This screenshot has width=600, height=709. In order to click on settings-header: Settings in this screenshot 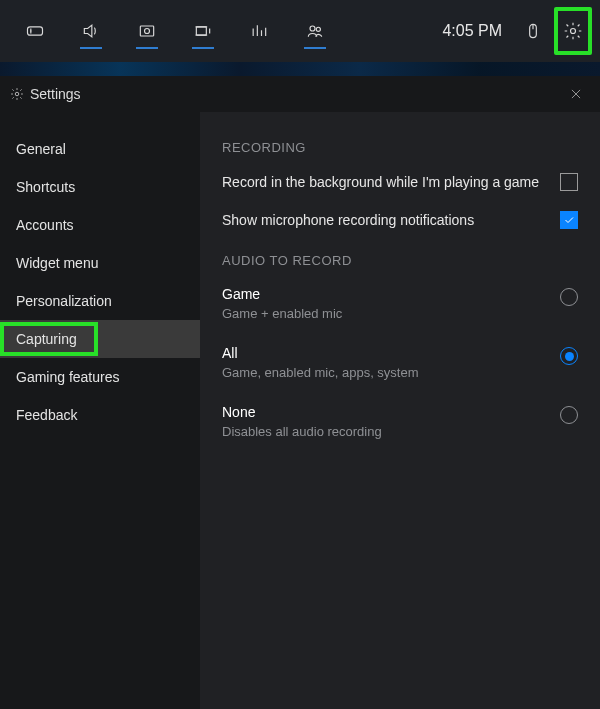, I will do `click(300, 94)`.